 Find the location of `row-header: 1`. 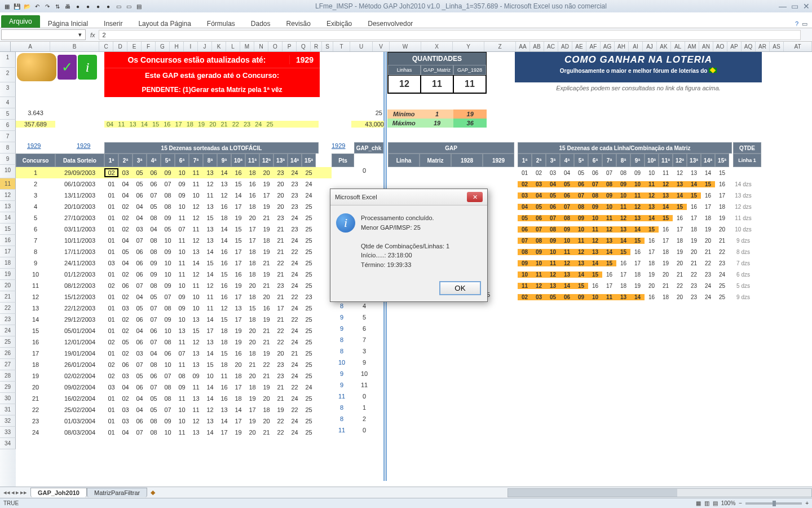

row-header: 1 is located at coordinates (8, 60).